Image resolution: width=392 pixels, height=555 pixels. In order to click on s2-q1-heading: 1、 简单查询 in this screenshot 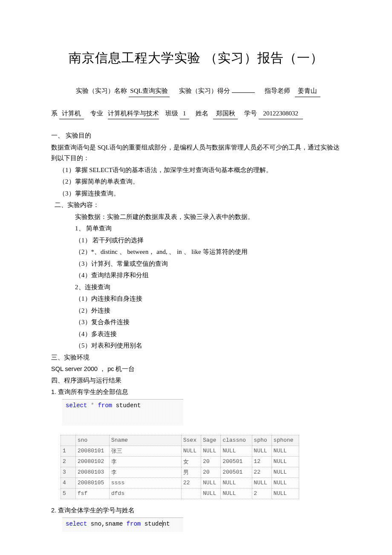, I will do `click(196, 229)`.